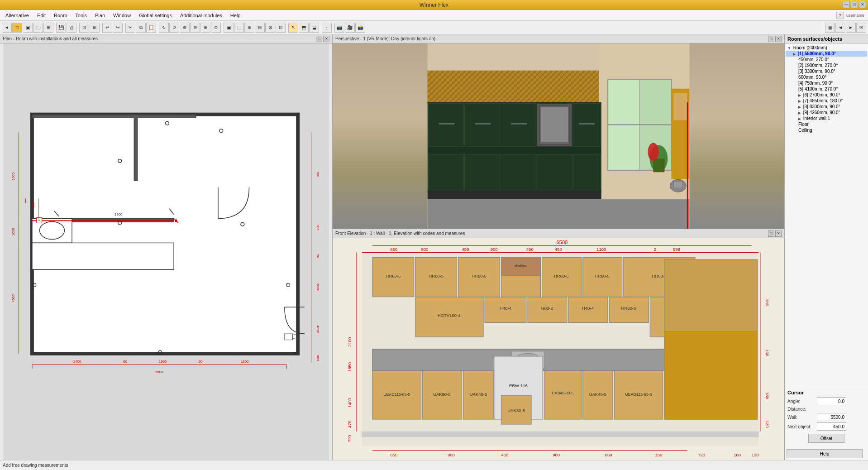 The image size is (868, 470). What do you see at coordinates (854, 5) in the screenshot?
I see `maximize-btn: □` at bounding box center [854, 5].